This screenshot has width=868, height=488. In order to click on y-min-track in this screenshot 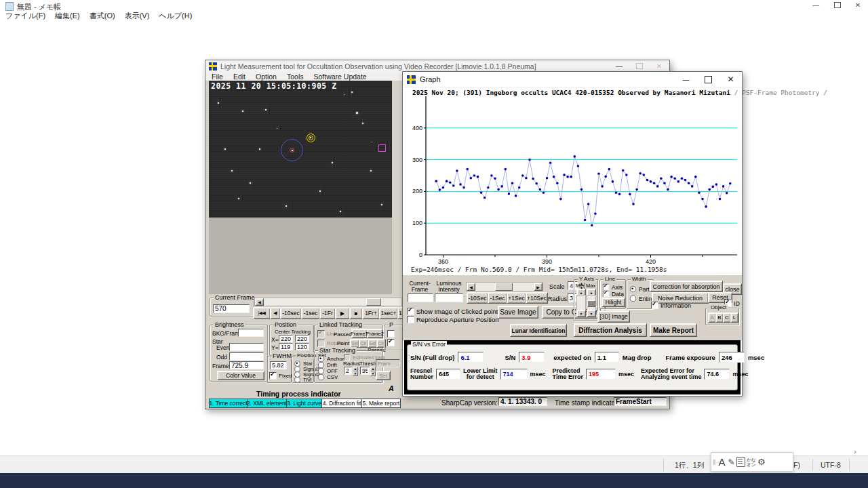, I will do `click(581, 303)`.